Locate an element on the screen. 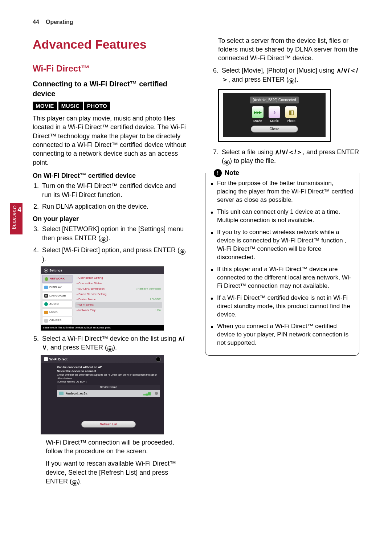  movie-icon: ▸▸▸ is located at coordinates (258, 112).